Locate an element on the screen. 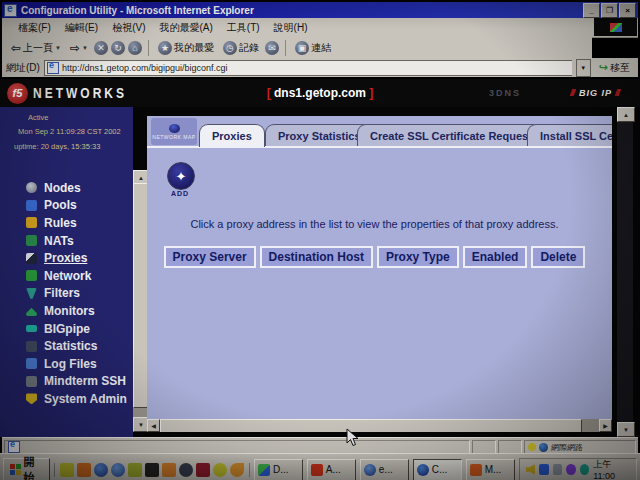 This screenshot has width=640, height=480. monitors-icon is located at coordinates (32, 310).